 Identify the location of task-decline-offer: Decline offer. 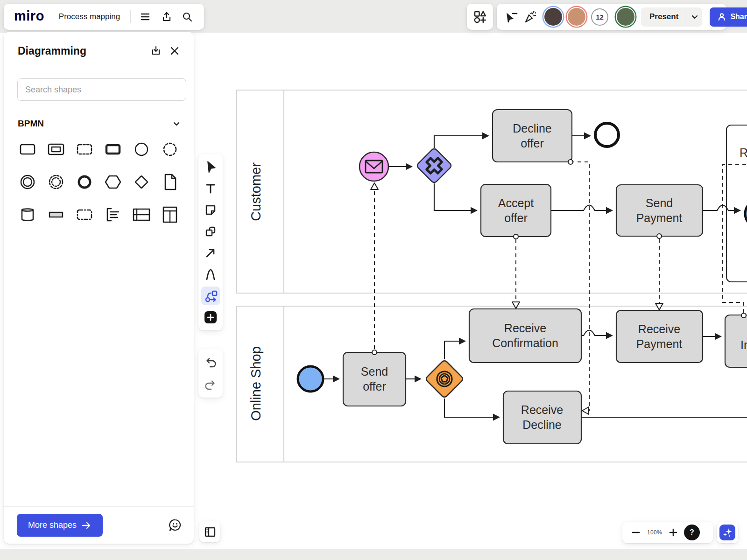
(532, 136).